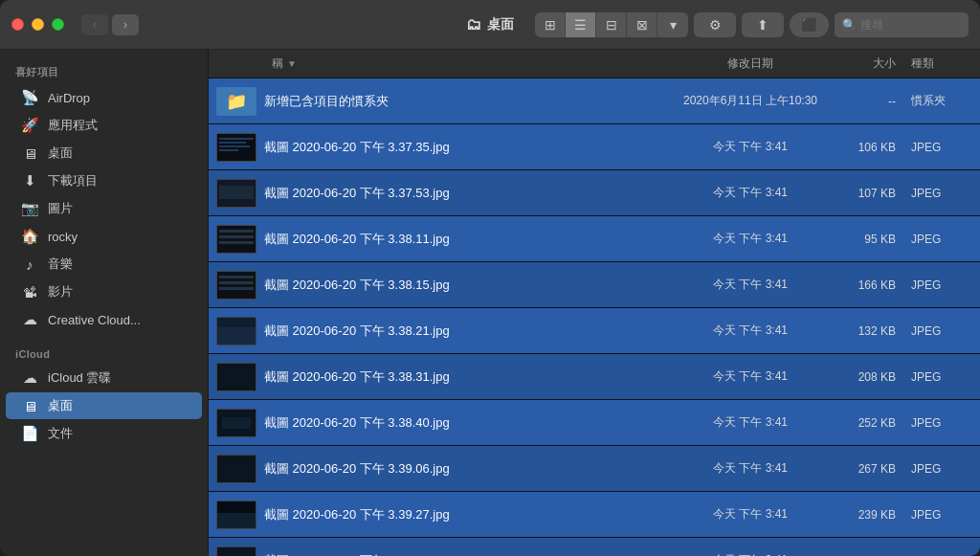 The width and height of the screenshot is (980, 556). What do you see at coordinates (125, 25) in the screenshot?
I see `forward-button: ›` at bounding box center [125, 25].